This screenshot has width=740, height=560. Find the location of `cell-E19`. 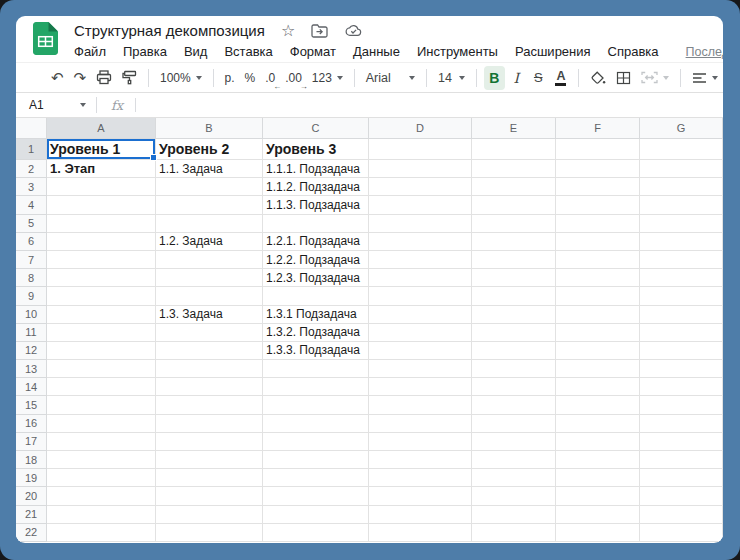

cell-E19 is located at coordinates (514, 478).